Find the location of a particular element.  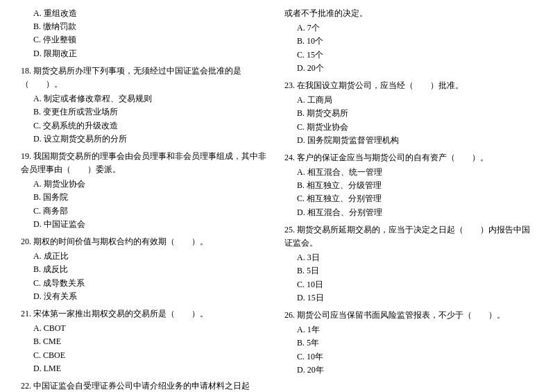

q22-option-D: D. 20个 is located at coordinates (409, 68).